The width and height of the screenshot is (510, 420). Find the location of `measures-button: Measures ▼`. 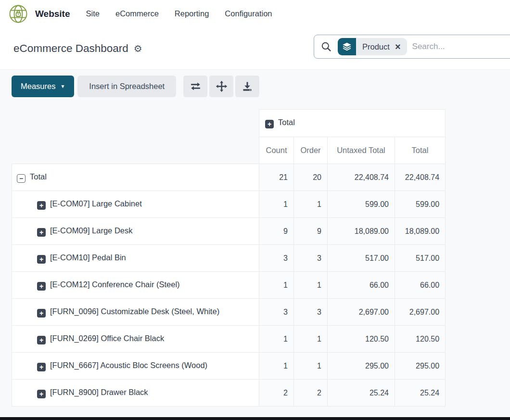

measures-button: Measures ▼ is located at coordinates (43, 87).